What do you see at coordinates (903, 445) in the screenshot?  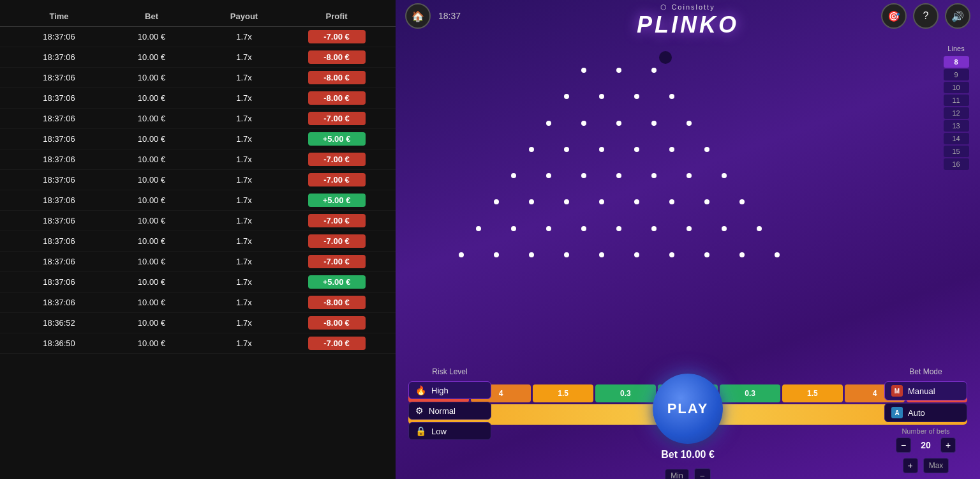 I see `num-bets-minus: −` at bounding box center [903, 445].